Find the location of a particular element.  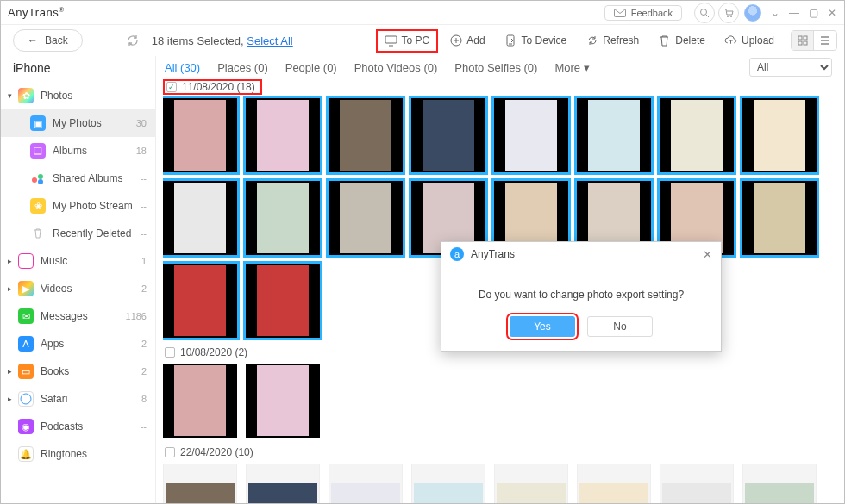

apps-icon: A is located at coordinates (26, 344).